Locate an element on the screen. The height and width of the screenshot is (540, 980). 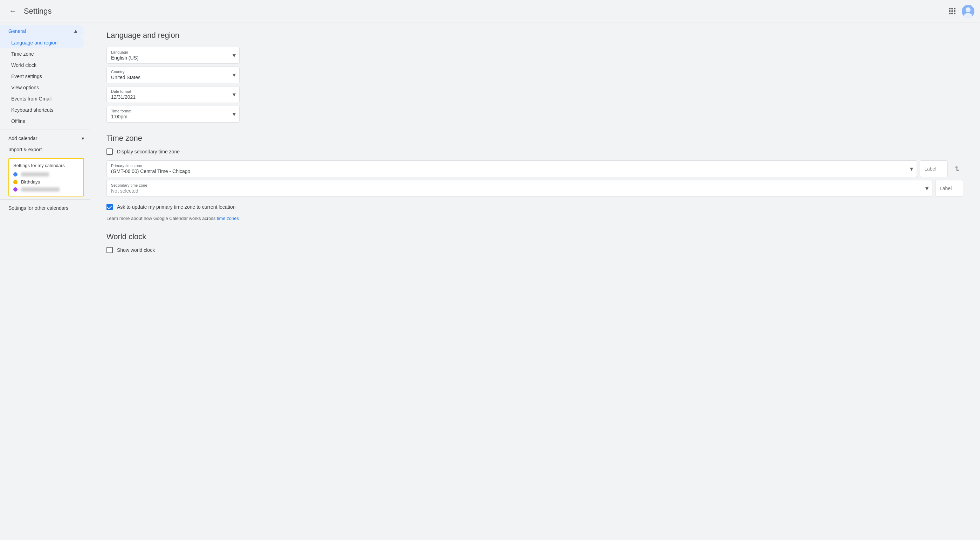
add-calendar-label: Add calendar is located at coordinates (23, 138).